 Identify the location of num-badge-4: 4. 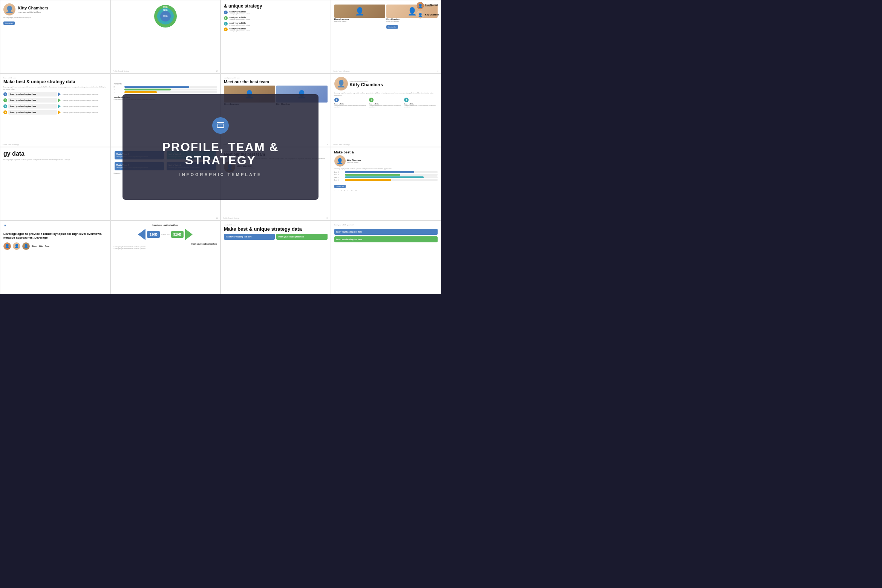
(226, 29).